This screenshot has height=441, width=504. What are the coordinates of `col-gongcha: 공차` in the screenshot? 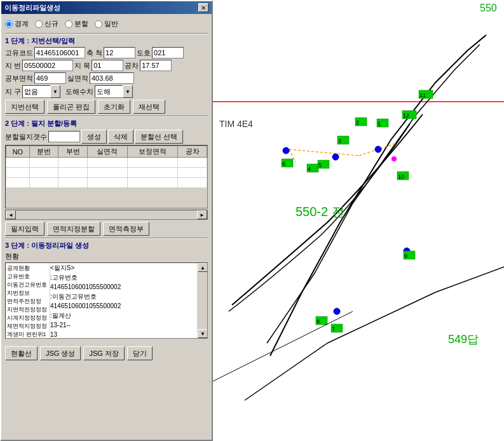 It's located at (193, 152).